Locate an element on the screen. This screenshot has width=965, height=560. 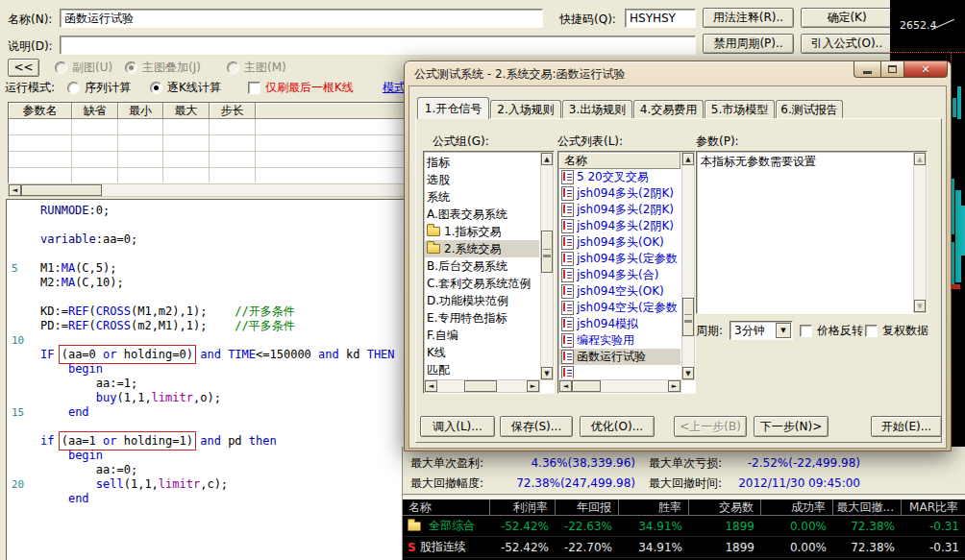
radio-sequence-calc: 序列计算 is located at coordinates (99, 87).